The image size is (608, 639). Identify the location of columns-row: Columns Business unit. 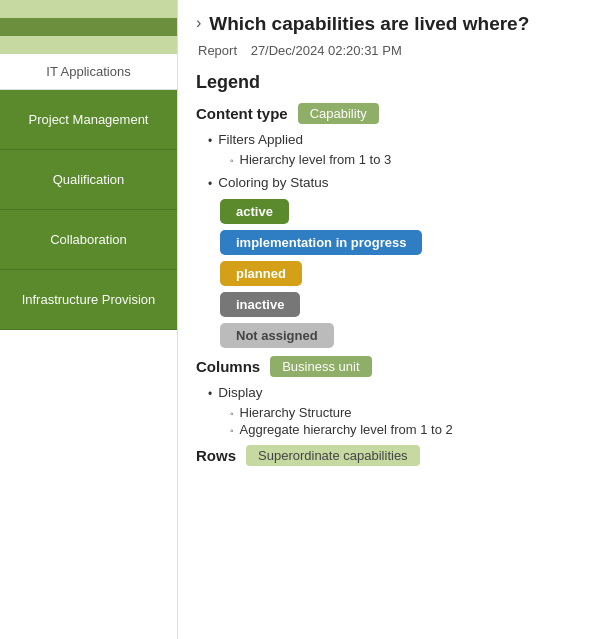
(393, 366).